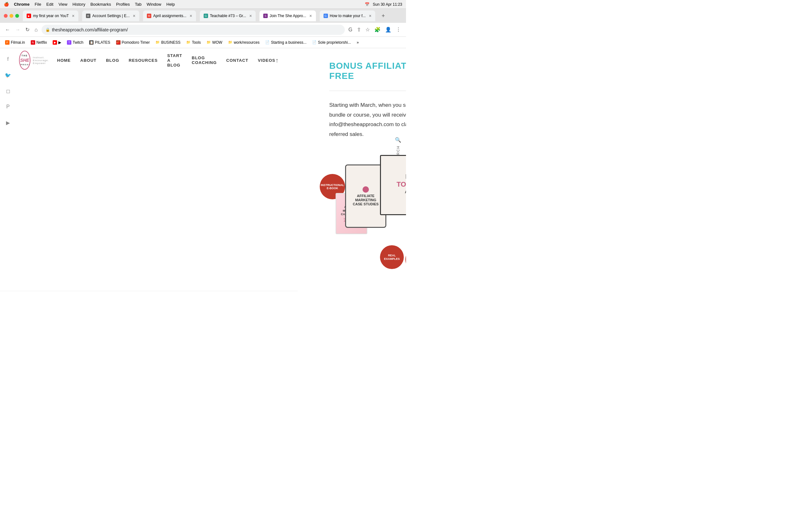 The height and width of the screenshot is (507, 812). I want to click on macos-menubar: 🍎 Chrome File Edit View History Bookmark…, so click(203, 4).